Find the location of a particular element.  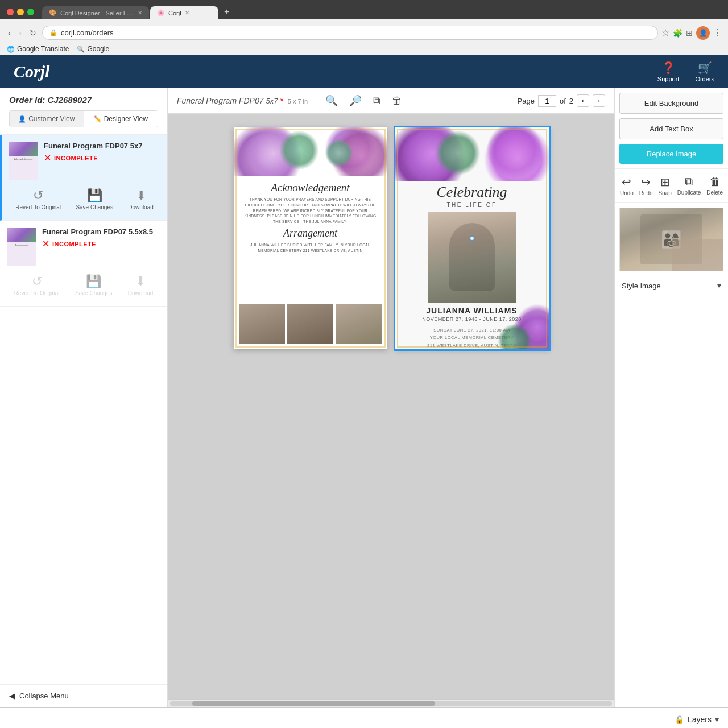

right-panel: Edit Background Add Text Box Replace Ima… is located at coordinates (671, 398).